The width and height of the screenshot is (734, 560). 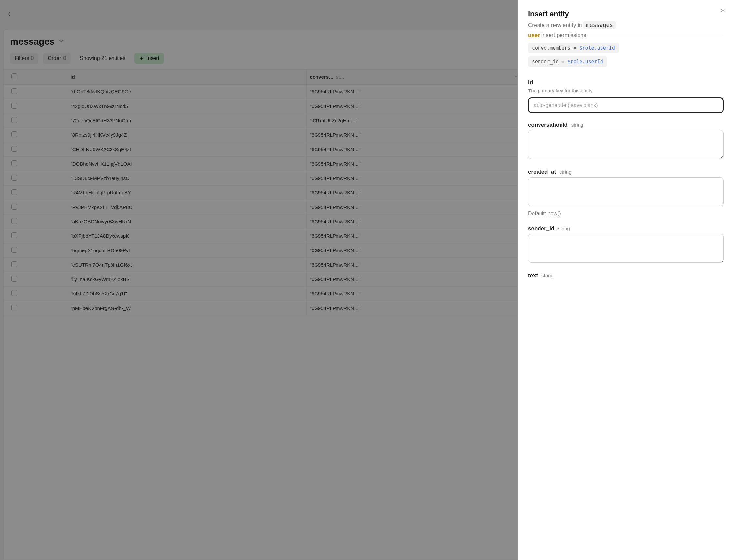 I want to click on permission-rule: convo.members = $role.userId, so click(x=574, y=48).